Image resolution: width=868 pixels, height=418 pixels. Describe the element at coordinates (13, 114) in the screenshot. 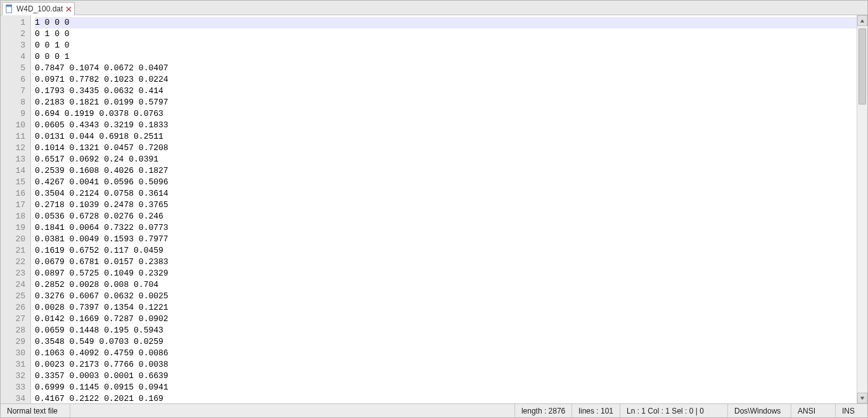

I see `line-number: 9` at that location.